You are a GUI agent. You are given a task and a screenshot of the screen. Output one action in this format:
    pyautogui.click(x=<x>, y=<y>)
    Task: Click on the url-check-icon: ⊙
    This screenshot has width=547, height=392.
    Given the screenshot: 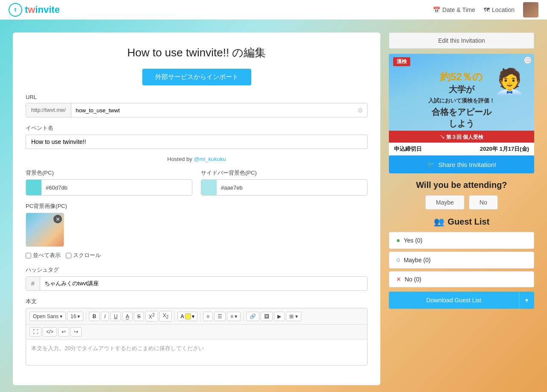 What is the action you would take?
    pyautogui.click(x=360, y=110)
    